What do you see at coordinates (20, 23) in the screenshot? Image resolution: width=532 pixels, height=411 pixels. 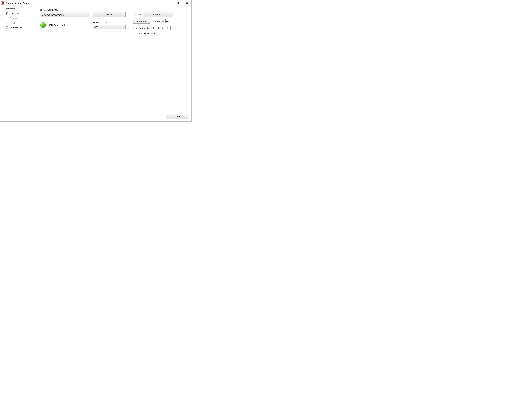 I see `interface-option-ftdi: FTDI` at bounding box center [20, 23].